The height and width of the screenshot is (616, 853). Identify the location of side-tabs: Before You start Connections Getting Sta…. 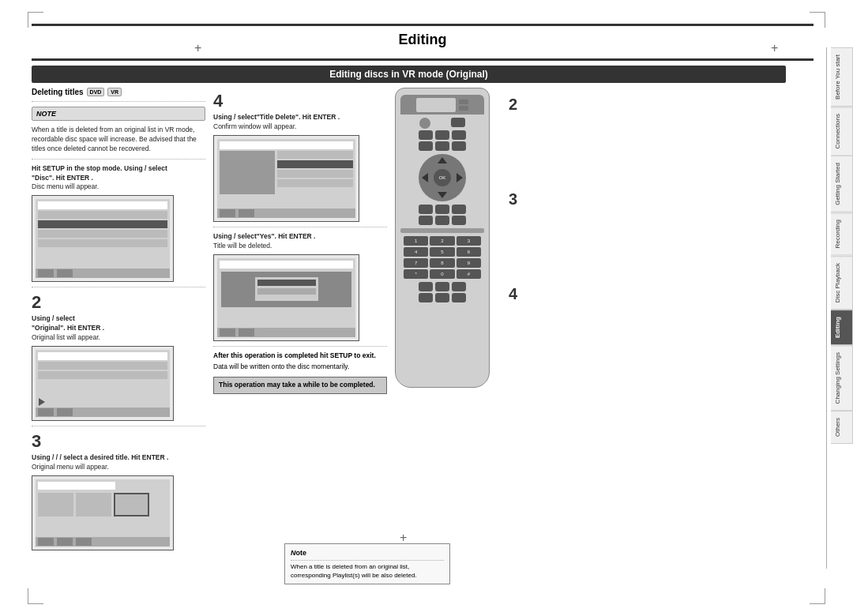
(842, 246).